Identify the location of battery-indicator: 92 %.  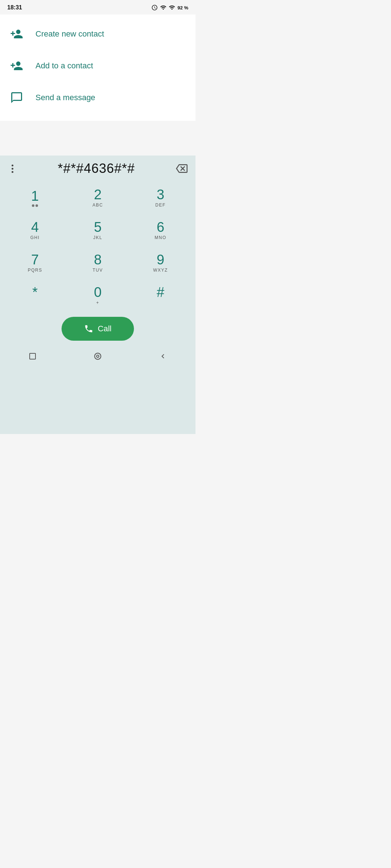
(183, 8).